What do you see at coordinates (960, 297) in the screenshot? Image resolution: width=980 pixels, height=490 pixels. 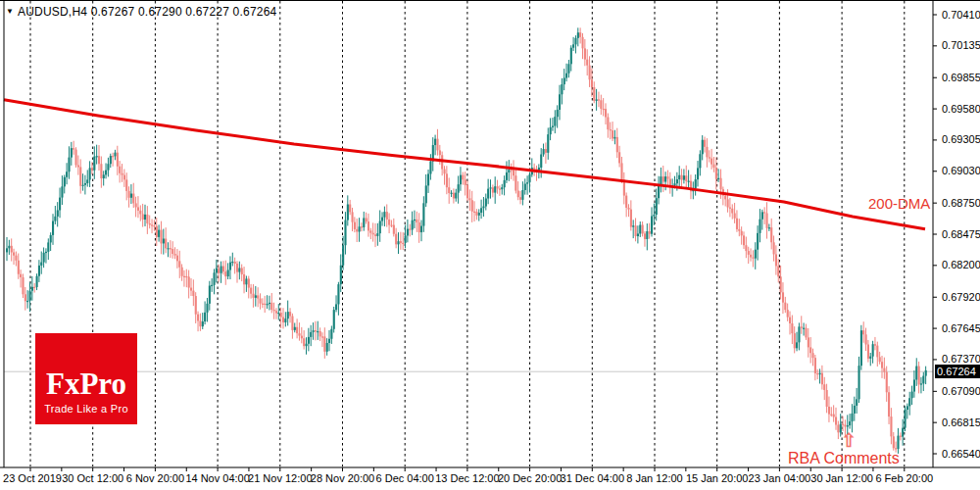 I see `price-axis-label: 0.67920` at bounding box center [960, 297].